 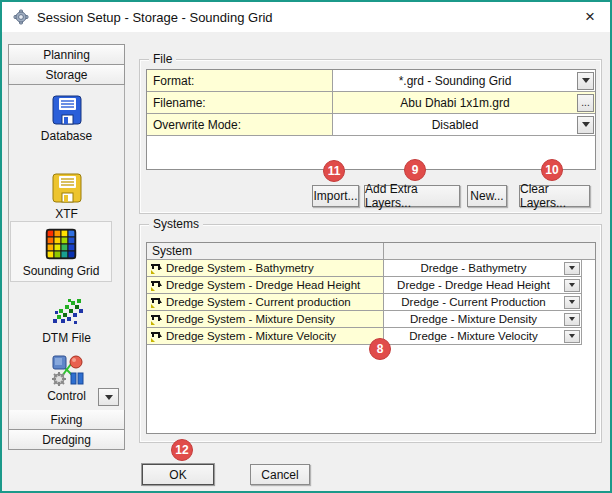 What do you see at coordinates (483, 268) in the screenshot?
I see `layer-combo: Dredge - Bathymetry` at bounding box center [483, 268].